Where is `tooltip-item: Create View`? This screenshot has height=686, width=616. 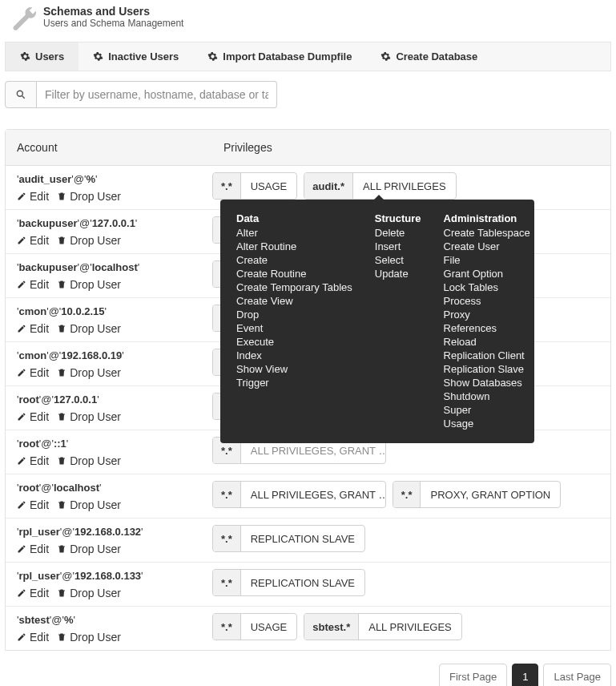
tooltip-item: Create View is located at coordinates (295, 301).